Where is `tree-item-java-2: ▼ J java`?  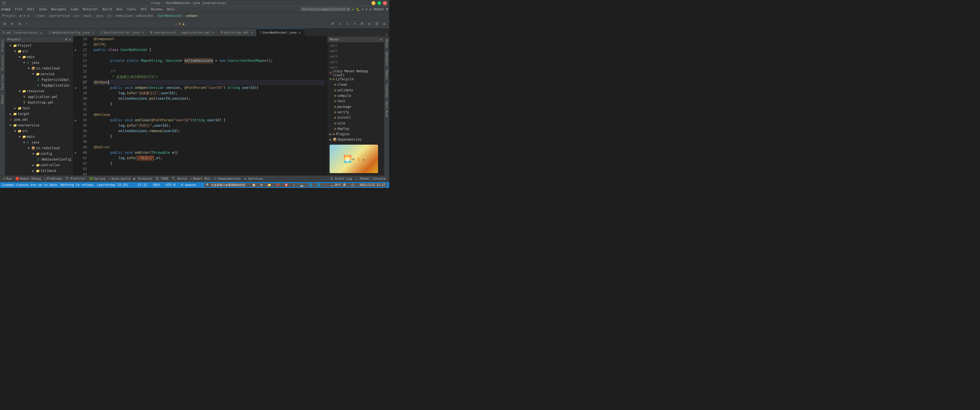
tree-item-java-2: ▼ J java is located at coordinates (39, 142).